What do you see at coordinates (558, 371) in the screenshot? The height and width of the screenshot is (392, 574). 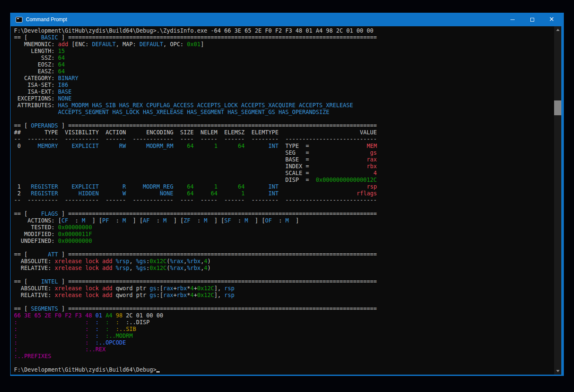 I see `scroll-down-icon` at bounding box center [558, 371].